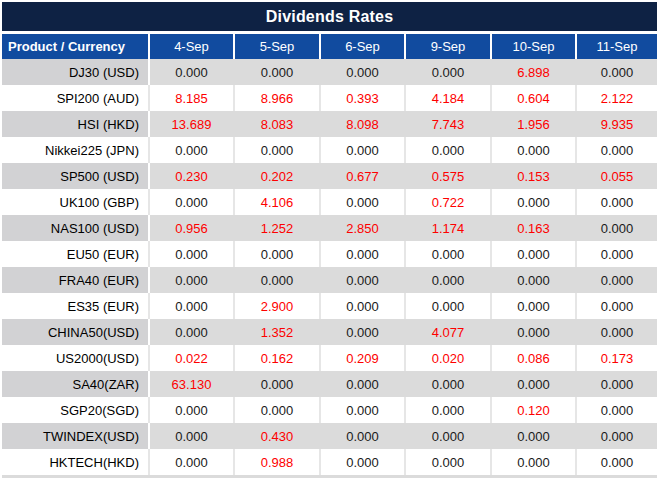 The width and height of the screenshot is (660, 478). I want to click on row-label: ES35 (EUR), so click(75, 306).